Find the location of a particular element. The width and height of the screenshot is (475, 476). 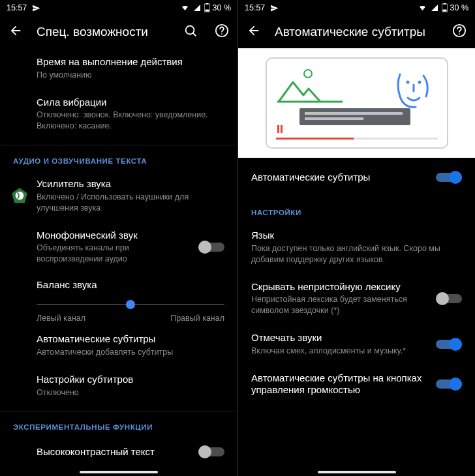

sublabel: Включая смех, аплодисменты и музыку.* is located at coordinates (339, 351).